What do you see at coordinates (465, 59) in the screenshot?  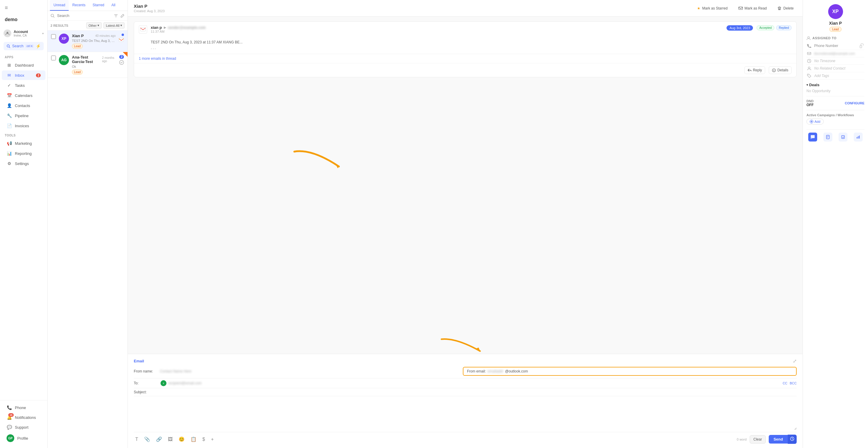 I see `more-emails-link: 1 more emails in thread` at bounding box center [465, 59].